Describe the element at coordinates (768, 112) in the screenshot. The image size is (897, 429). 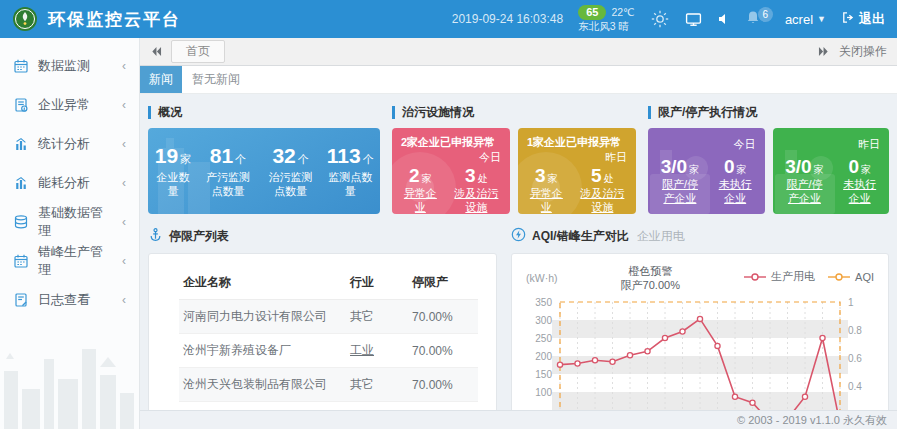
I see `section-title-production: 限产/停产执行情况` at that location.